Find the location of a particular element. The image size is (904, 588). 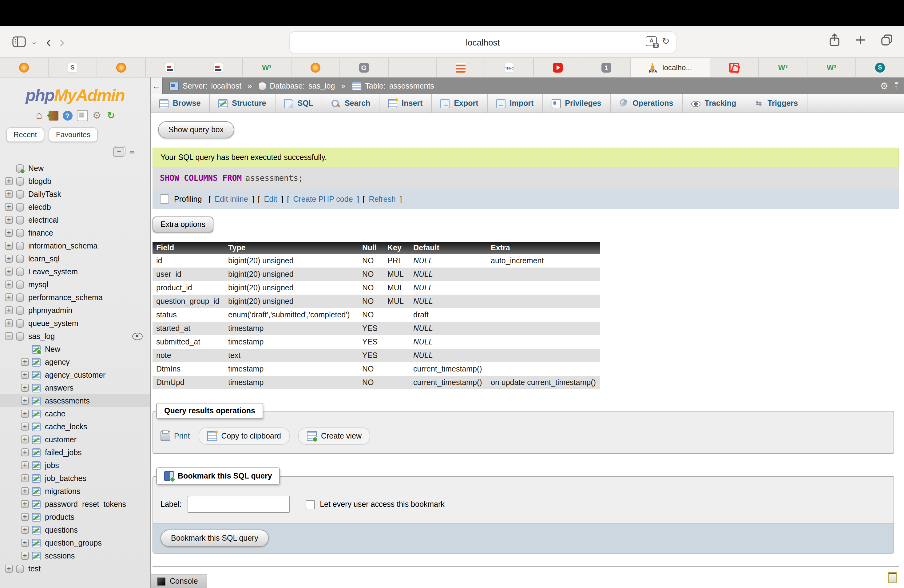

tree-item-agency-customer: +agency_customer is located at coordinates (75, 375).